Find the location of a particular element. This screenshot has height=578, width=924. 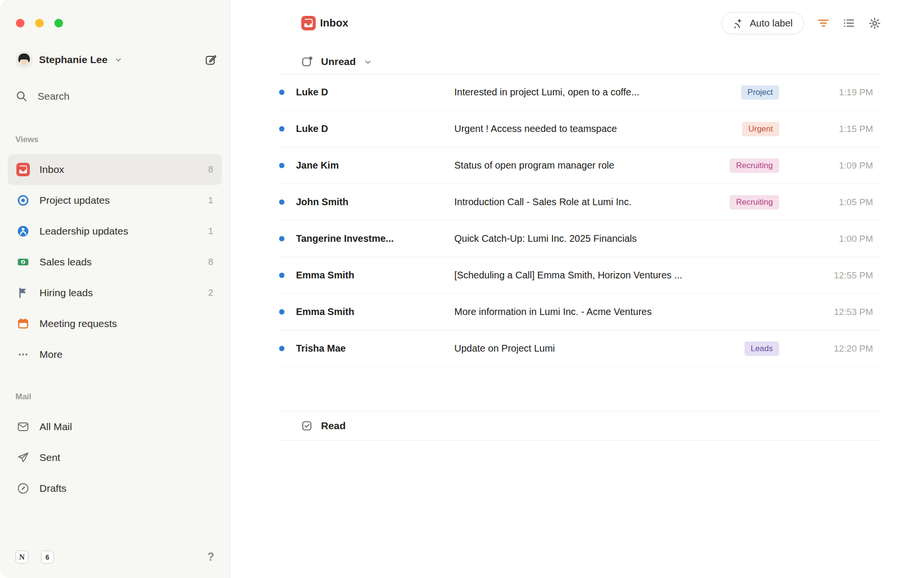

sidebar-item-label: Hiring leads is located at coordinates (66, 293).